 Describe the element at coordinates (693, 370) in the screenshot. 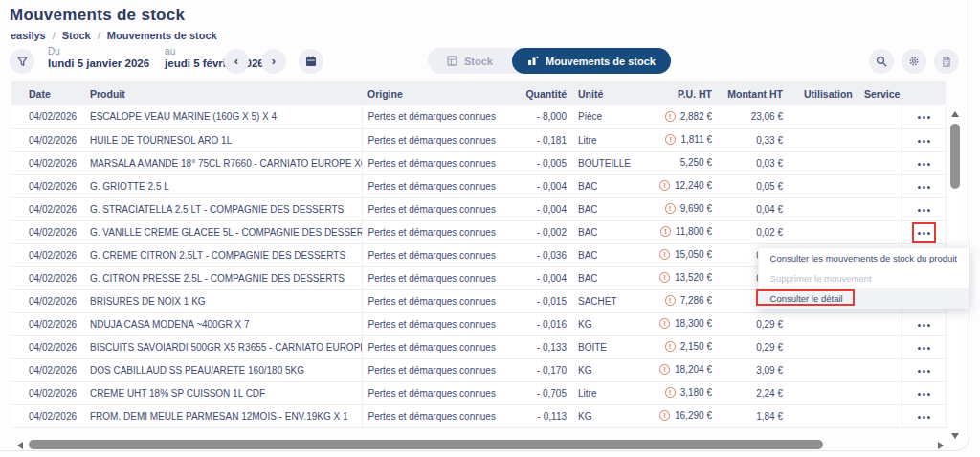

I see `unit-price-value: 18,204 €` at that location.